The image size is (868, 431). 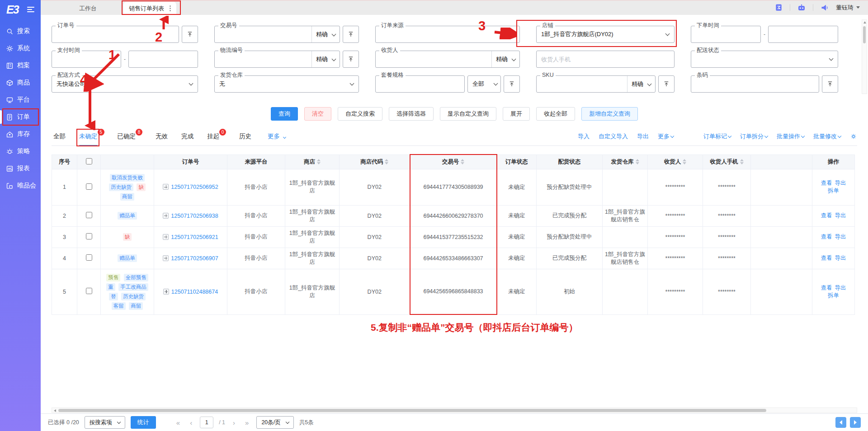 I want to click on order-mark-link: 订单标记, so click(x=717, y=136).